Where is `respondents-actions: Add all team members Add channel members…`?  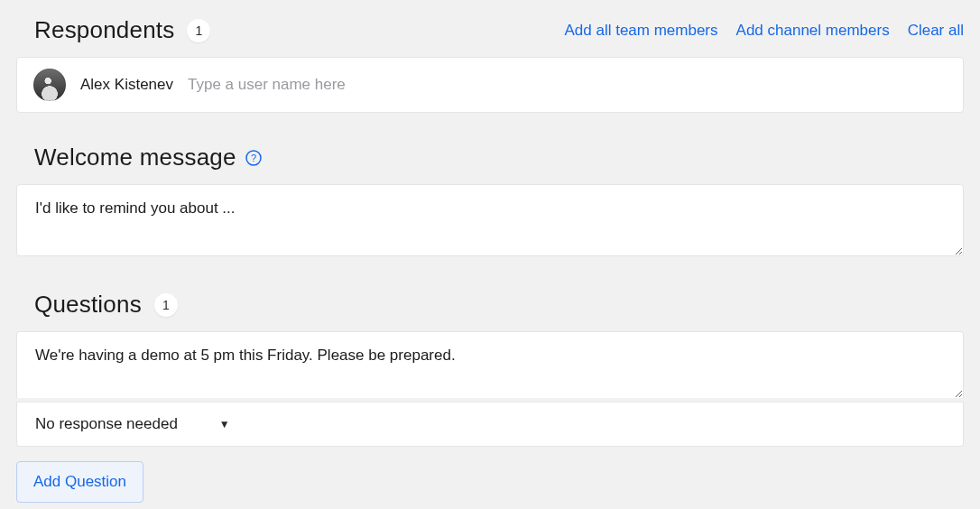 respondents-actions: Add all team members Add channel members… is located at coordinates (763, 31).